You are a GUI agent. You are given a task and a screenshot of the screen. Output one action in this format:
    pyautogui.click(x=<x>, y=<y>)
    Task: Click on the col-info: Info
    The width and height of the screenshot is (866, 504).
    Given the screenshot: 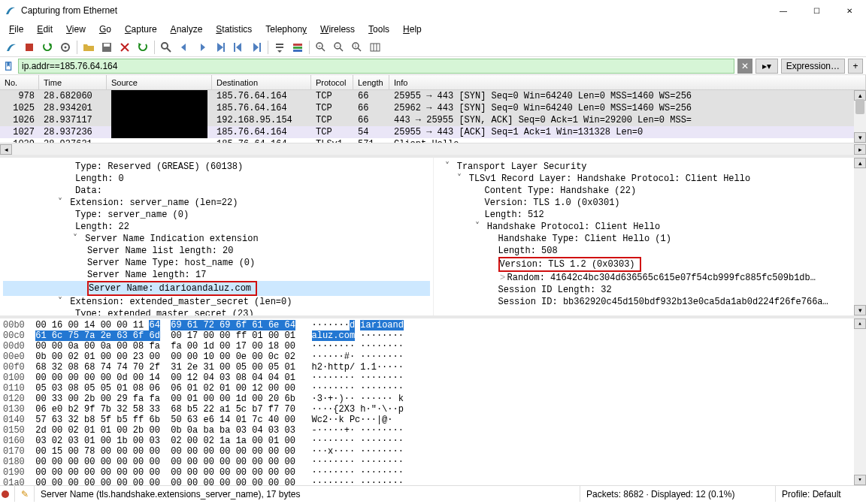 What is the action you would take?
    pyautogui.click(x=628, y=83)
    